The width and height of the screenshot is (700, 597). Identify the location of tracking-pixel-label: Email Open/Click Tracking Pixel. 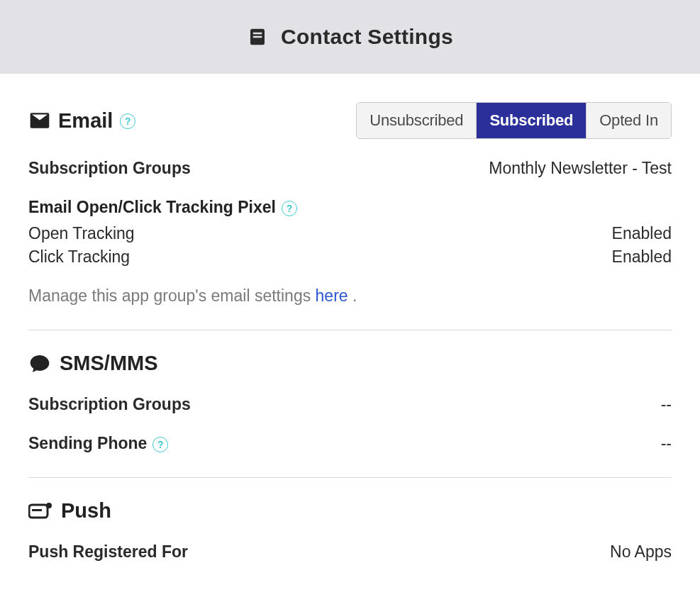
(152, 207).